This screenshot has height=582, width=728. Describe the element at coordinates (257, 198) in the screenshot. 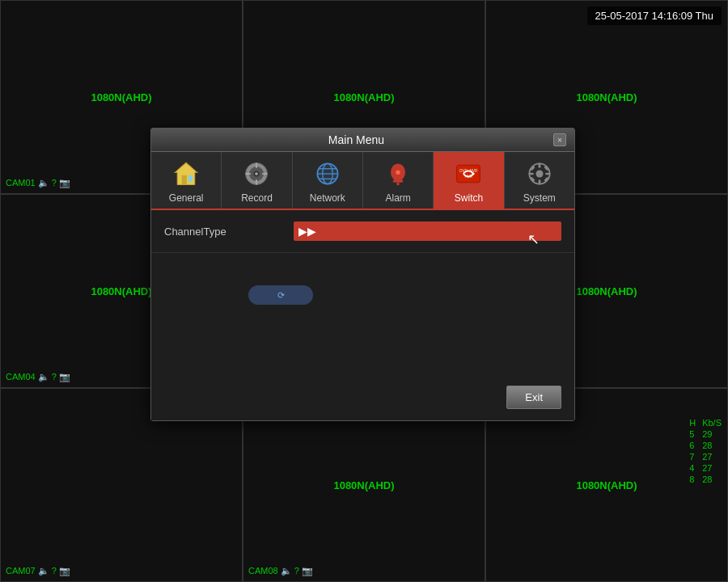

I see `tab-record-label: Record` at that location.